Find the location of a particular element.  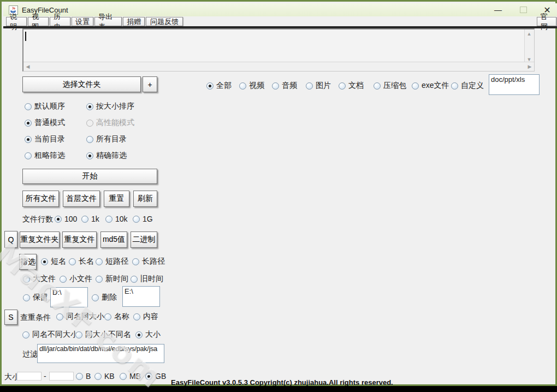

radio-unit-mb: MB is located at coordinates (130, 376).